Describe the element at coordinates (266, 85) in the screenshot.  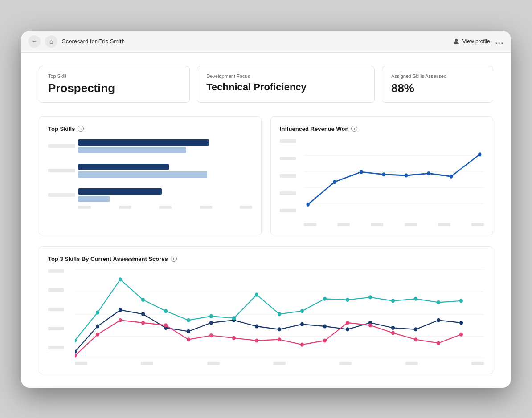
I see `stat-cards-container: Top Skill Prospecting Development Focus …` at that location.